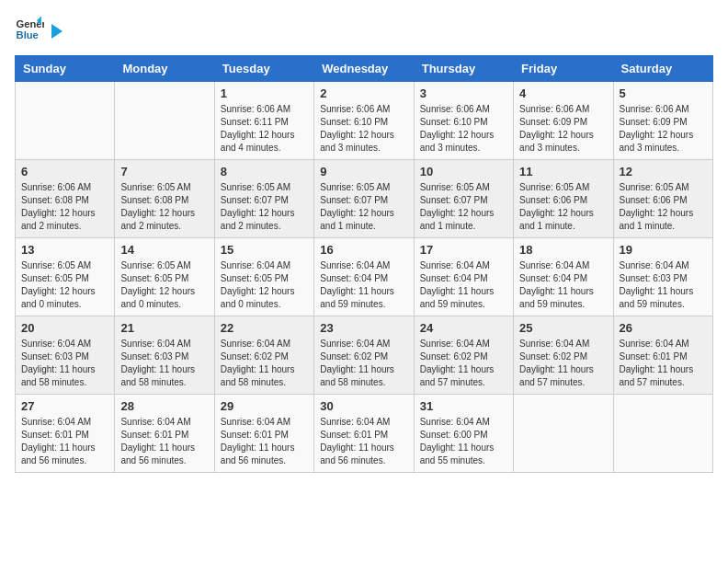 This screenshot has height=563, width=728. What do you see at coordinates (265, 285) in the screenshot?
I see `day-info: Sunrise: 6:04 AM Sunset: 6:05 PM Dayligh…` at bounding box center [265, 285].